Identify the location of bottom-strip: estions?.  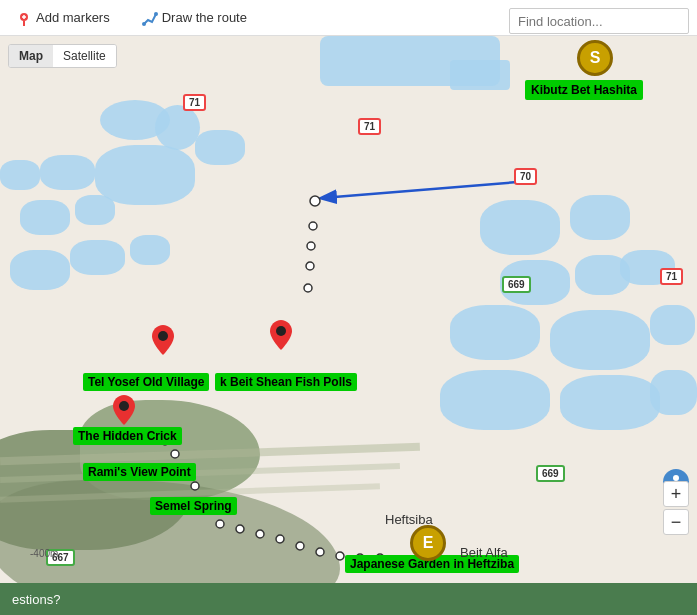
(348, 599).